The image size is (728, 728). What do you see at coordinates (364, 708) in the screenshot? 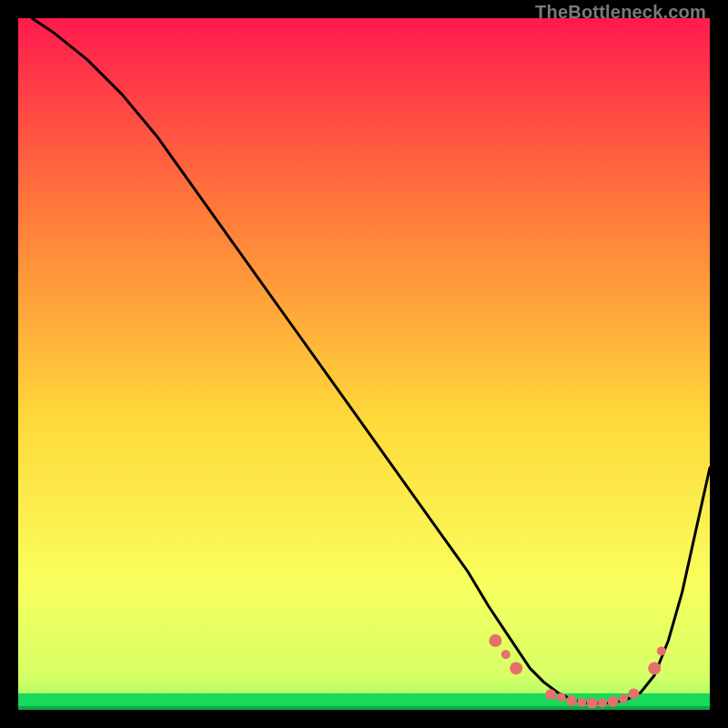
I see `green-bottom-line` at bounding box center [364, 708].